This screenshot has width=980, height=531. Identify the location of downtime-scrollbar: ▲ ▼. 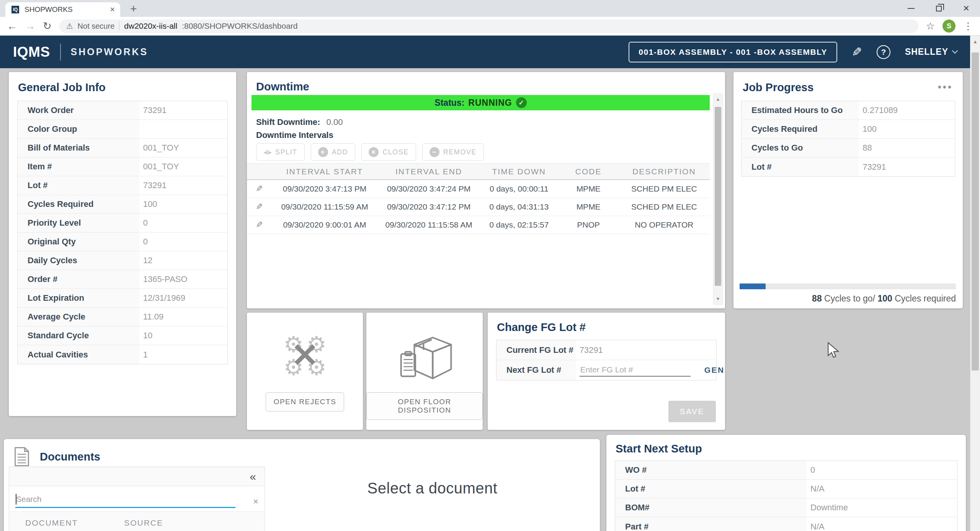
(718, 199).